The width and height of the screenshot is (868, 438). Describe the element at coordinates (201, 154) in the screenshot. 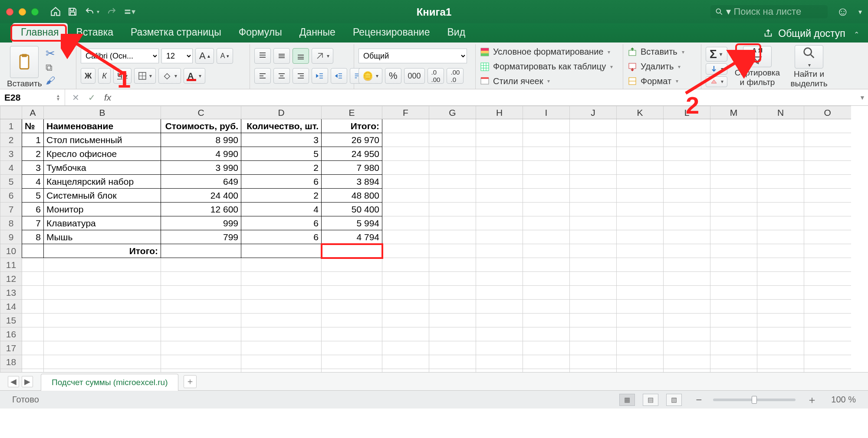

I see `cell: 4 990` at that location.